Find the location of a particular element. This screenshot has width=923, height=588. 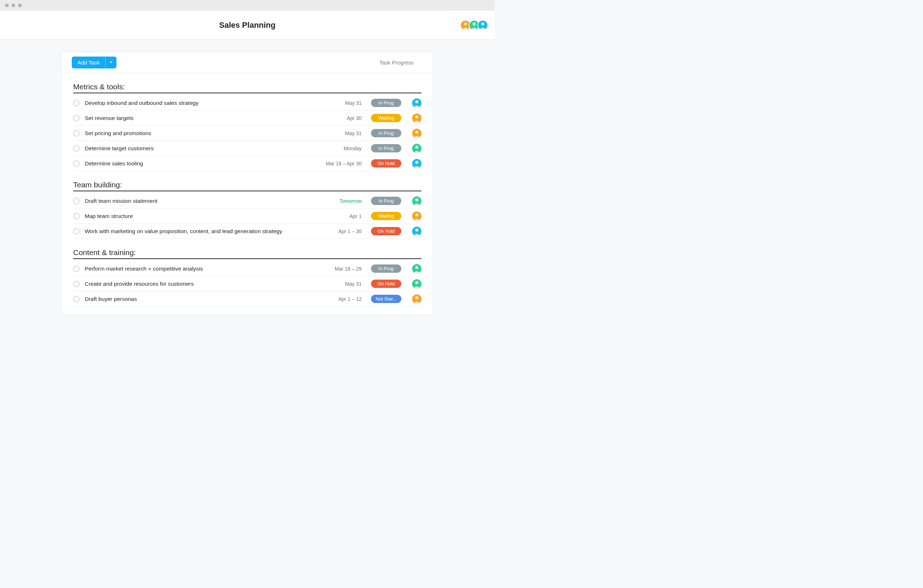

task-due-date: Apr 1 – 30 is located at coordinates (346, 231).